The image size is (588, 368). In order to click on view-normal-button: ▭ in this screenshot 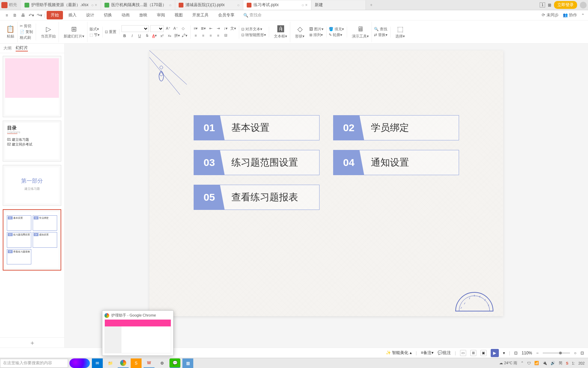, I will do `click(463, 353)`.